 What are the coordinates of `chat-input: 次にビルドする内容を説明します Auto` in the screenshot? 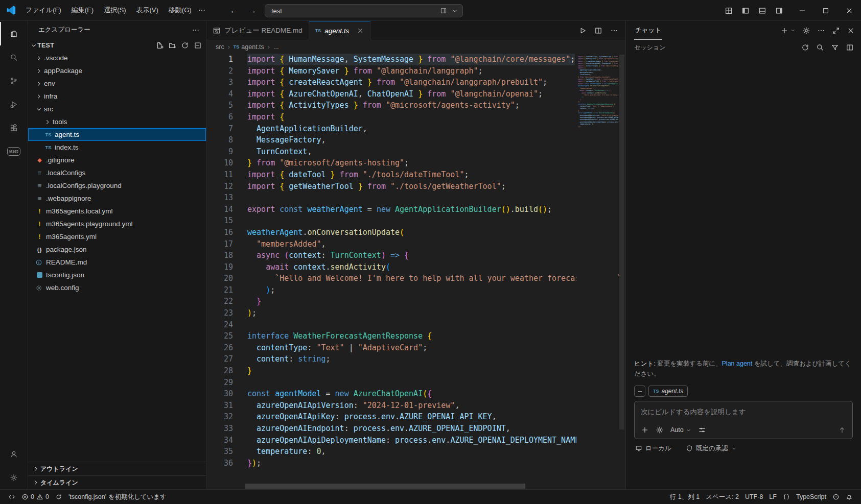 It's located at (743, 420).